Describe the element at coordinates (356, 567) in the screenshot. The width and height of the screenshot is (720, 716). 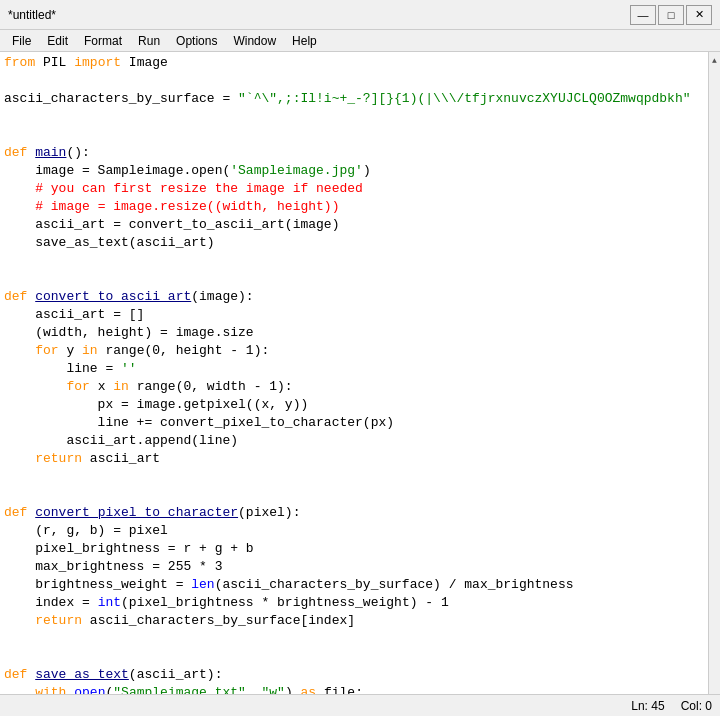
I see `code-line: max_brightness = 255 * 3` at that location.